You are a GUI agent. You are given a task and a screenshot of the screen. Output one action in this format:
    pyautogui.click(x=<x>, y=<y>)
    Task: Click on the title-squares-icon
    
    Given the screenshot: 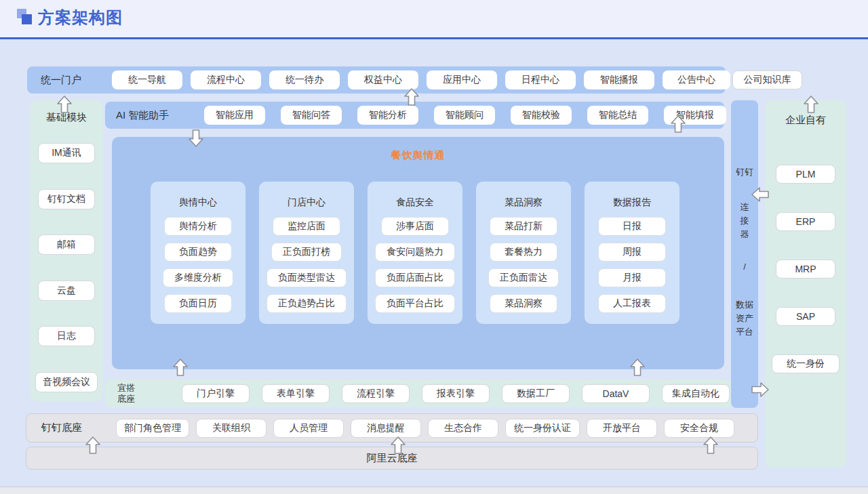 What is the action you would take?
    pyautogui.click(x=25, y=18)
    